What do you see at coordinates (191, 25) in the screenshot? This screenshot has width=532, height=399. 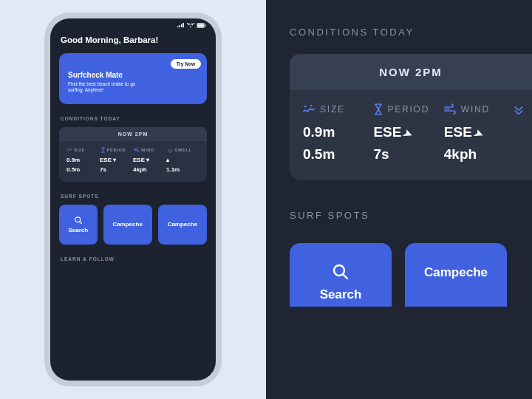 I see `wifi-icon` at bounding box center [191, 25].